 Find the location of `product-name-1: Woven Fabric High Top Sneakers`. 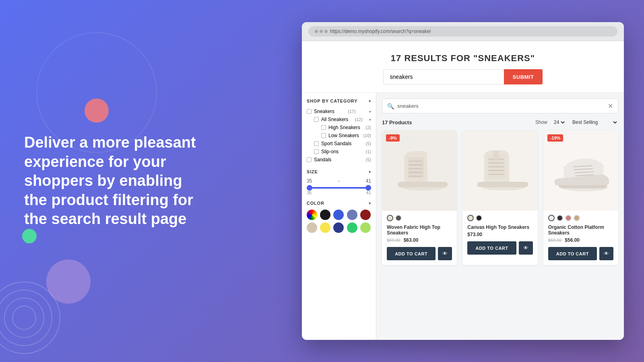

product-name-1: Woven Fabric High Top Sneakers is located at coordinates (419, 230).